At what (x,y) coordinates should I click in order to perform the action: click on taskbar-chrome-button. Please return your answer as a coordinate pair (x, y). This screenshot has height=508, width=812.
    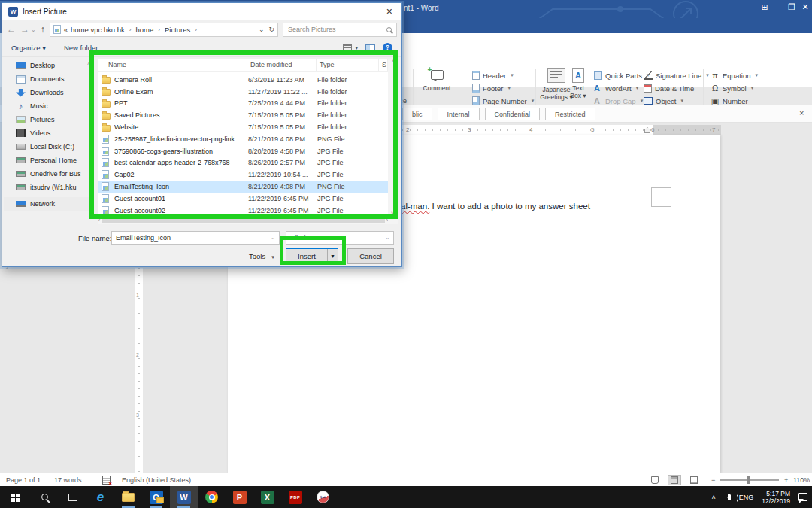
    Looking at the image, I should click on (212, 497).